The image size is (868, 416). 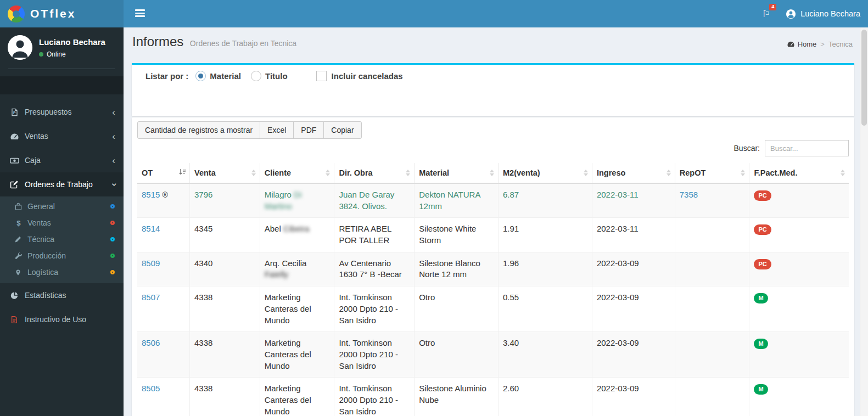 I want to click on ot-link: 8505, so click(x=150, y=389).